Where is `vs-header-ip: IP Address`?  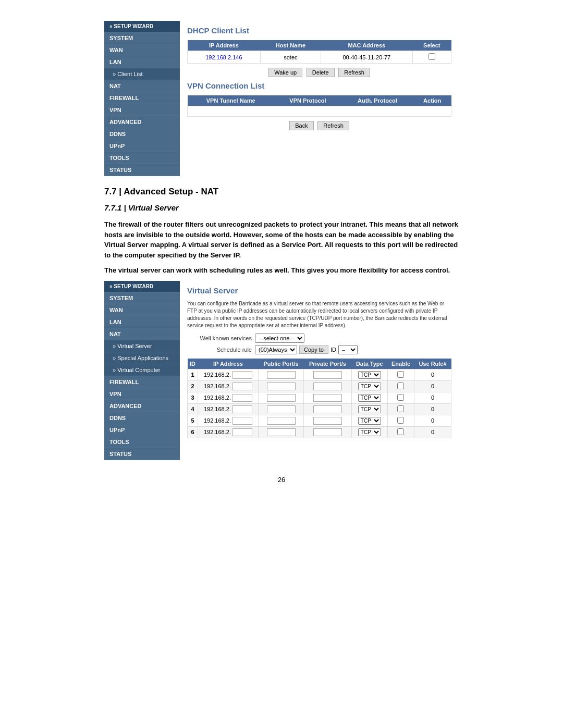 vs-header-ip: IP Address is located at coordinates (228, 364).